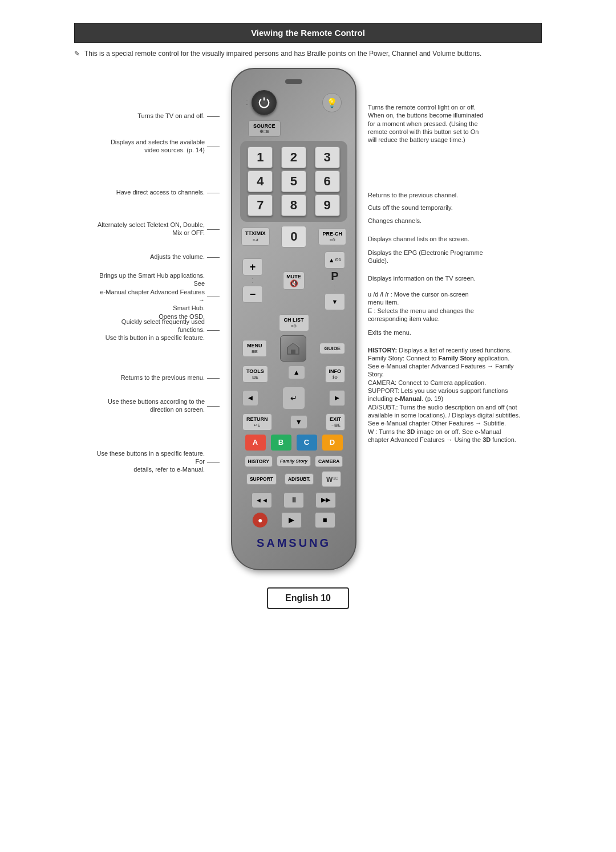  What do you see at coordinates (164, 405) in the screenshot?
I see `ann-abcd: Use these buttons according to thedirect…` at bounding box center [164, 405].